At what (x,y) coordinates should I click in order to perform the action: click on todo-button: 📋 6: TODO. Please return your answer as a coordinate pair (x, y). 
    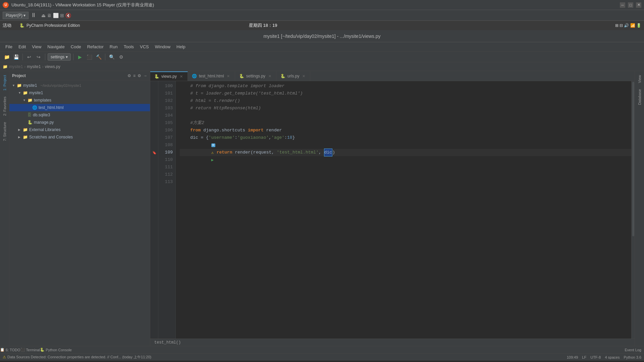
    Looking at the image, I should click on (10, 350).